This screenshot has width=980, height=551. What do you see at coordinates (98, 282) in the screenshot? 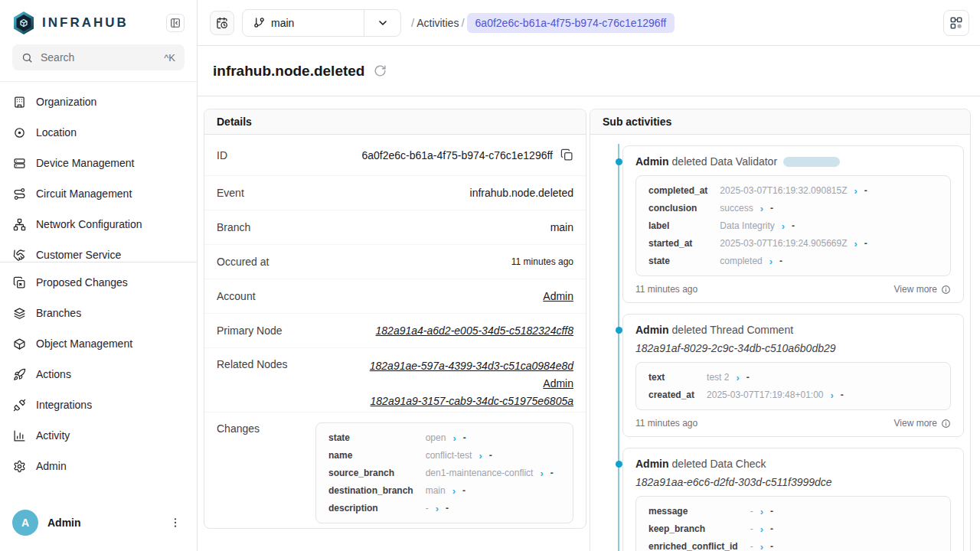
I see `sidebar-item-proposed-changes: Proposed Changes` at bounding box center [98, 282].